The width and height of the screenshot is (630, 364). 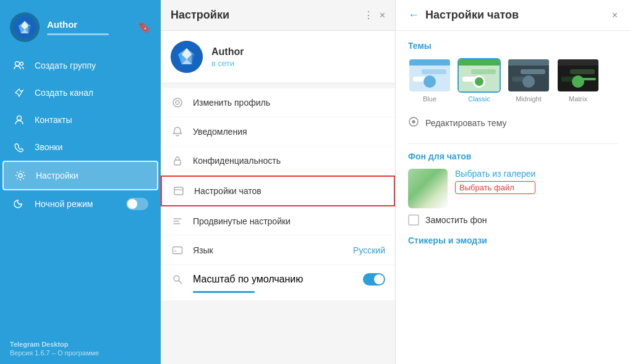 What do you see at coordinates (495, 174) in the screenshot?
I see `gallery-link: Выбрать из галереи` at bounding box center [495, 174].